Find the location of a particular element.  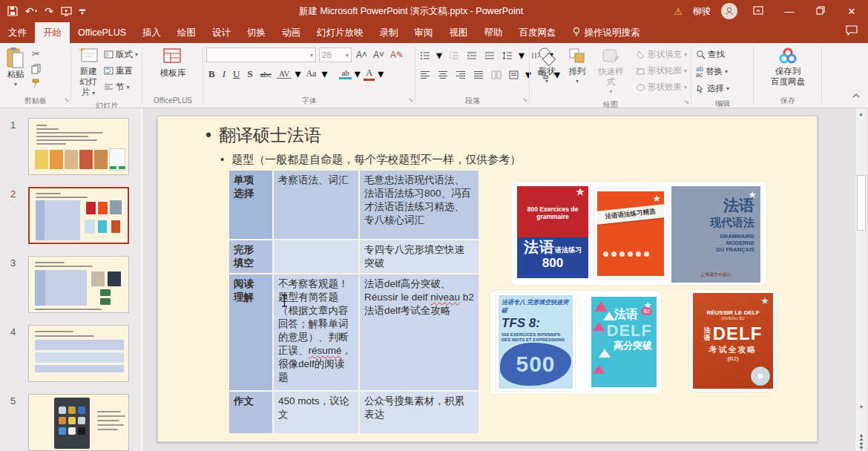

justify-icon is located at coordinates (478, 74).